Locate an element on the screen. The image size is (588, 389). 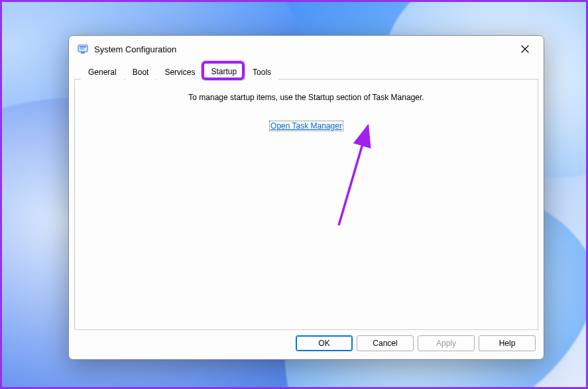
apply-button: Apply is located at coordinates (446, 343).